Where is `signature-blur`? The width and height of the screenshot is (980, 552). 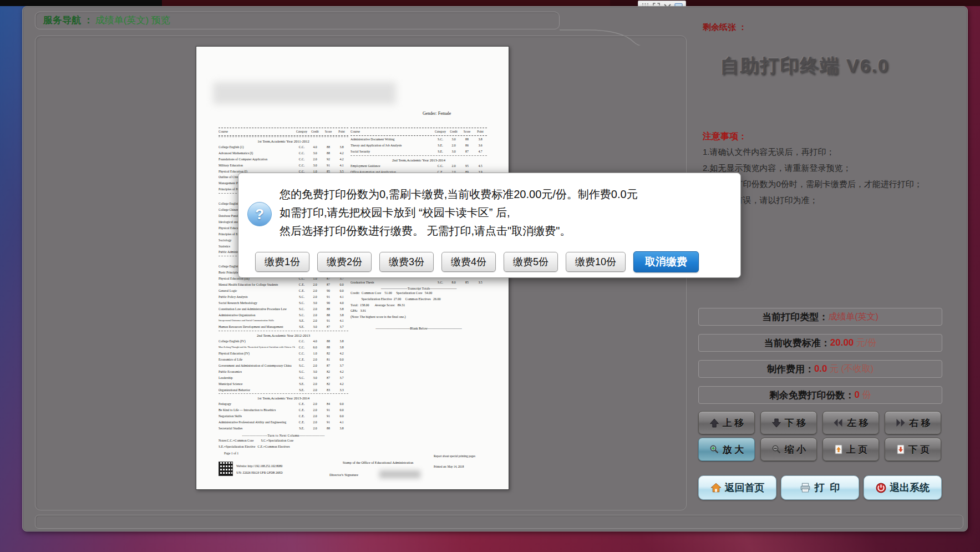
signature-blur is located at coordinates (400, 474).